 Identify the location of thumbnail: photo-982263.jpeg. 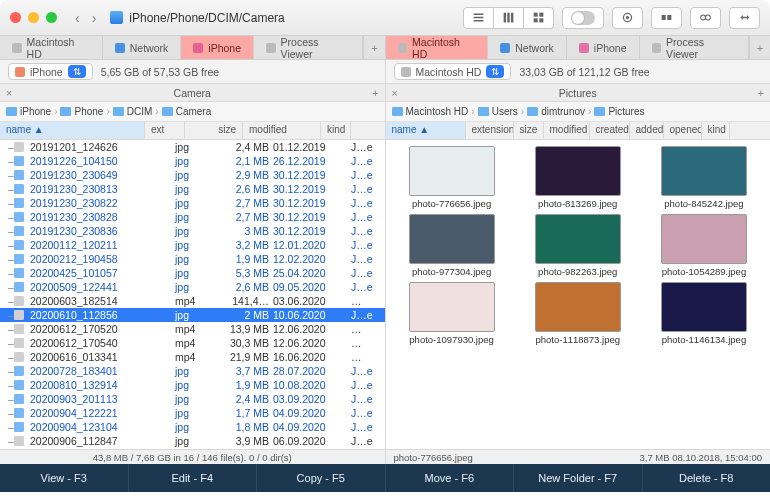
(578, 246).